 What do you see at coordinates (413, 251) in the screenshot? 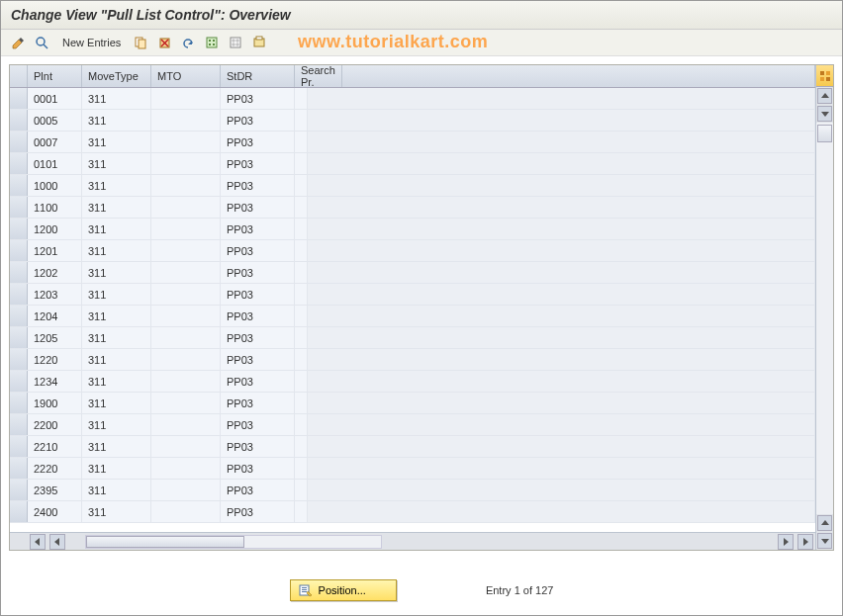
I see `table-row: 1201311PP03` at bounding box center [413, 251].